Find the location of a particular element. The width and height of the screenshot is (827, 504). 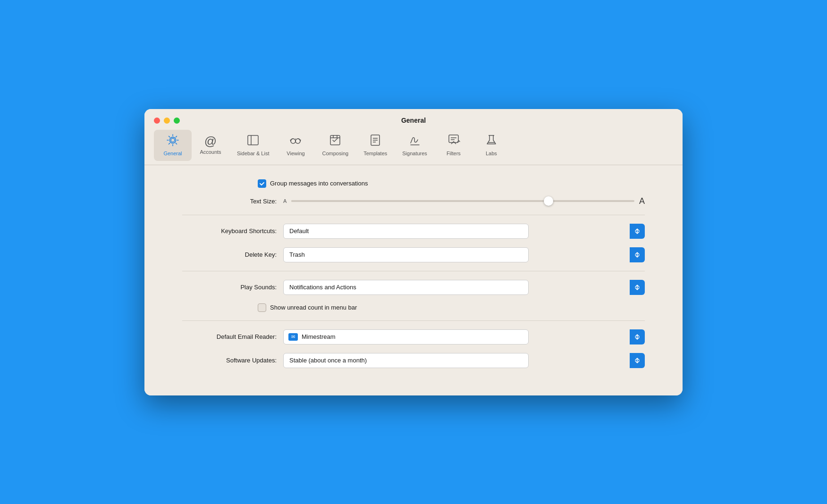

play-sounds-label: Play Sounds: is located at coordinates (229, 287).